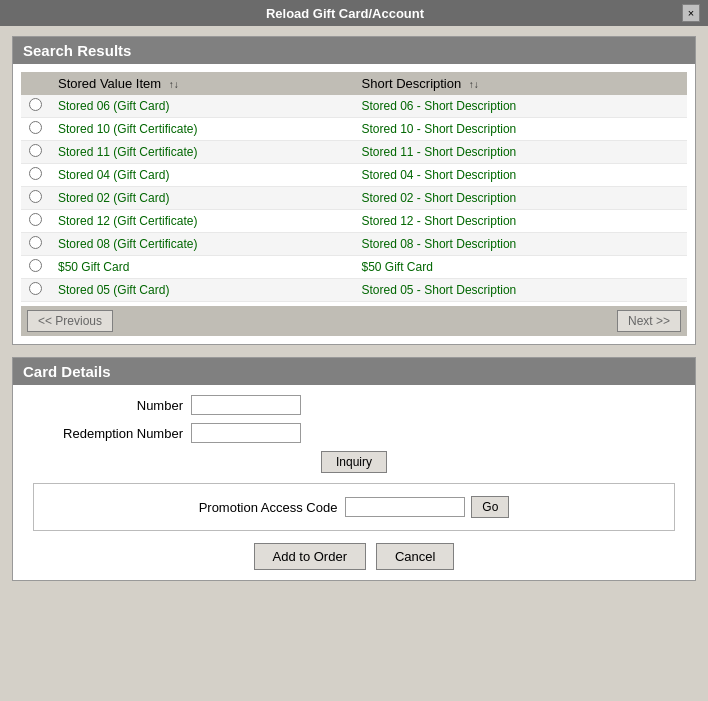 The image size is (708, 701). Describe the element at coordinates (354, 372) in the screenshot. I see `card-details-header: Card Details` at that location.